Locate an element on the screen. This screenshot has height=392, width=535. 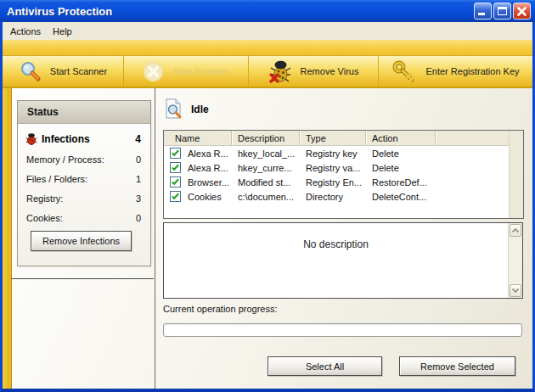
files-label: Files / Folders: is located at coordinates (57, 179).